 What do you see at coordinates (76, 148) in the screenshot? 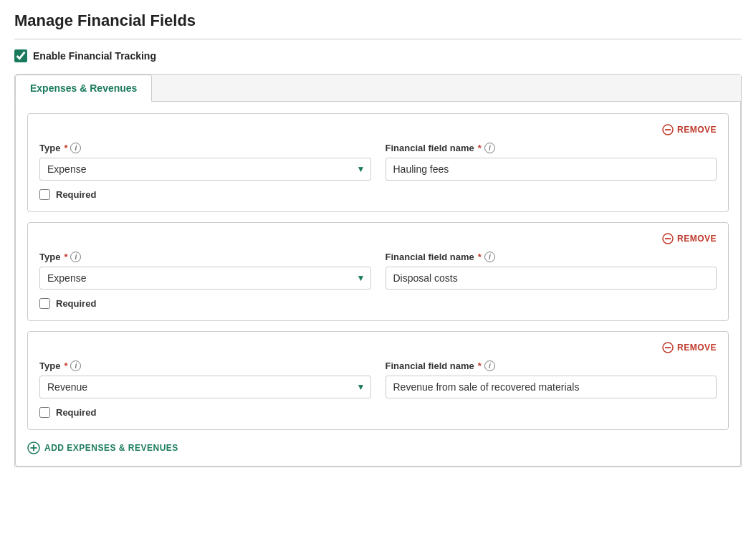
I see `type-info-icon-1: i` at bounding box center [76, 148].